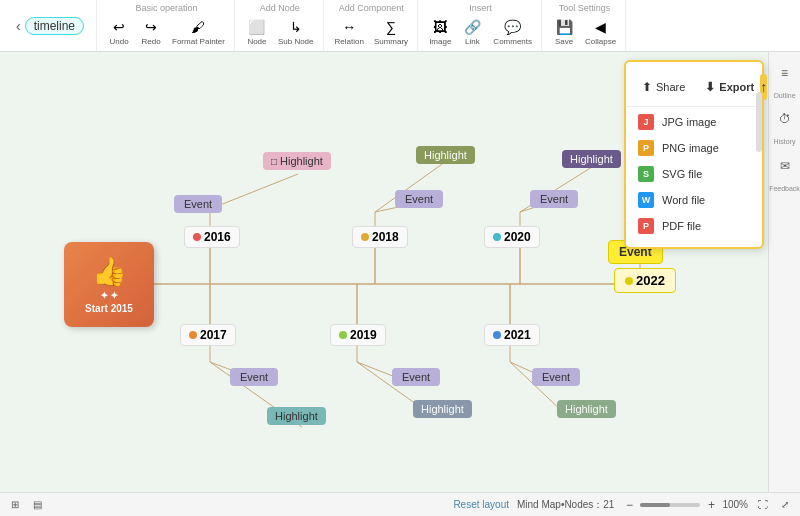  I want to click on reset-layout-button: Reset layout, so click(481, 504).